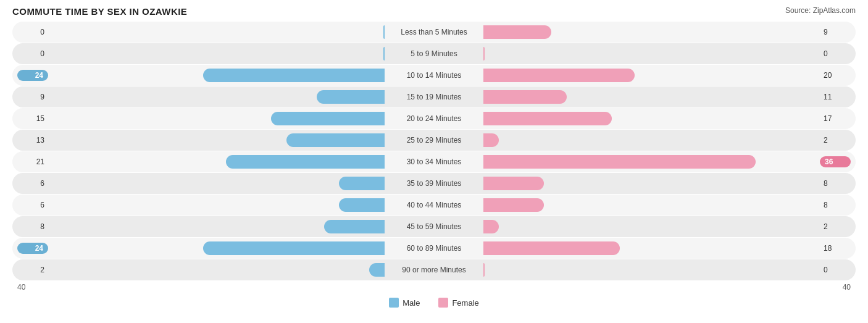 The width and height of the screenshot is (868, 323). Describe the element at coordinates (820, 10) in the screenshot. I see `chart-source: Source: ZipAtlas.com` at that location.